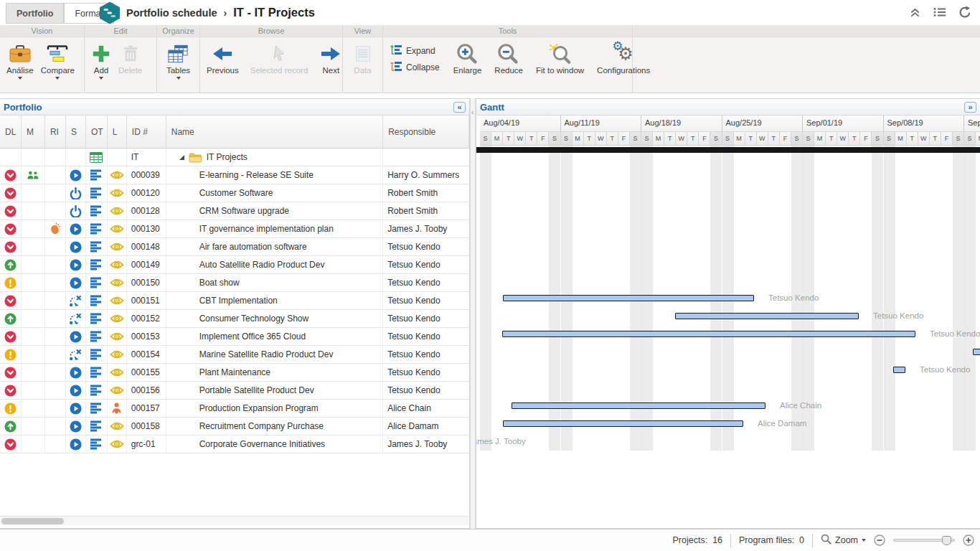  What do you see at coordinates (235, 158) in the screenshot?
I see `table-row: ITIT Projects` at bounding box center [235, 158].